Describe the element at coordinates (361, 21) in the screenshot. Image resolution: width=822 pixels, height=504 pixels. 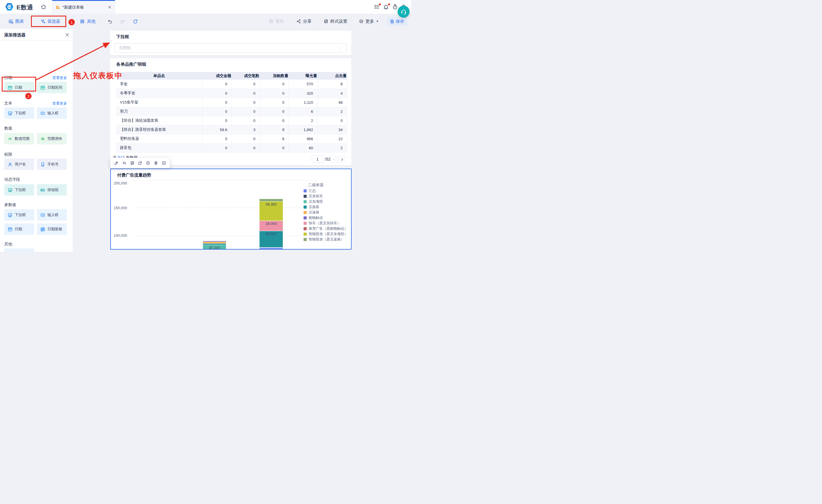
I see `more-icon` at that location.